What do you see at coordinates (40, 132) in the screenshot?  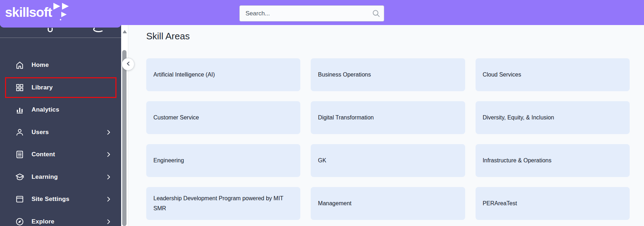 I see `sidebar-item-label: Users` at bounding box center [40, 132].